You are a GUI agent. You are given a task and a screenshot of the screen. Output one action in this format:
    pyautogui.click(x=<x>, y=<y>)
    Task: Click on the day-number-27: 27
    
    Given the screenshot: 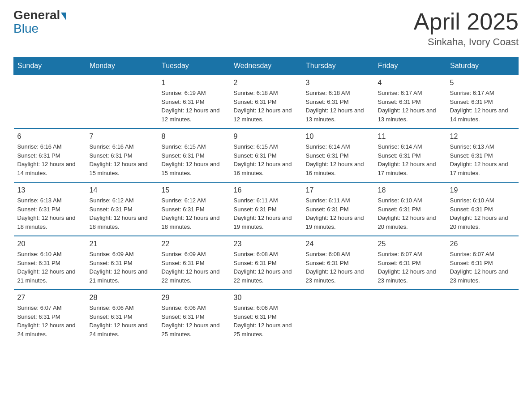 What is the action you would take?
    pyautogui.click(x=50, y=298)
    